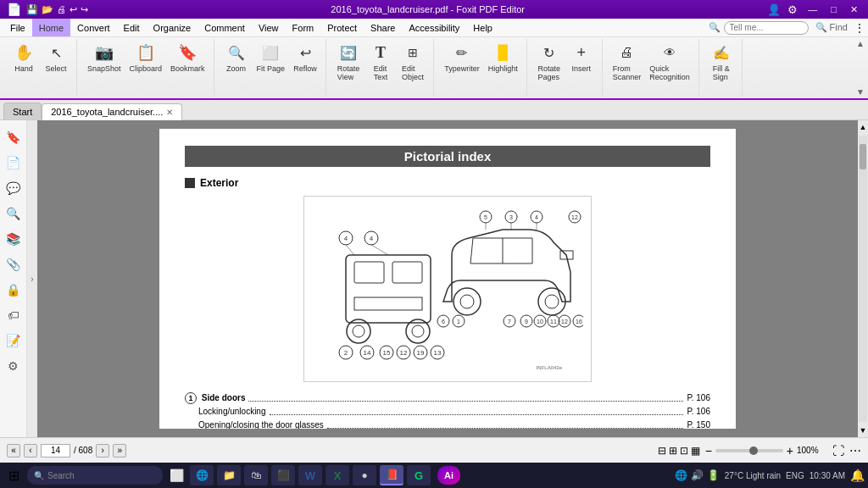 Image resolution: width=868 pixels, height=488 pixels. I want to click on zoom-thumb, so click(754, 451).